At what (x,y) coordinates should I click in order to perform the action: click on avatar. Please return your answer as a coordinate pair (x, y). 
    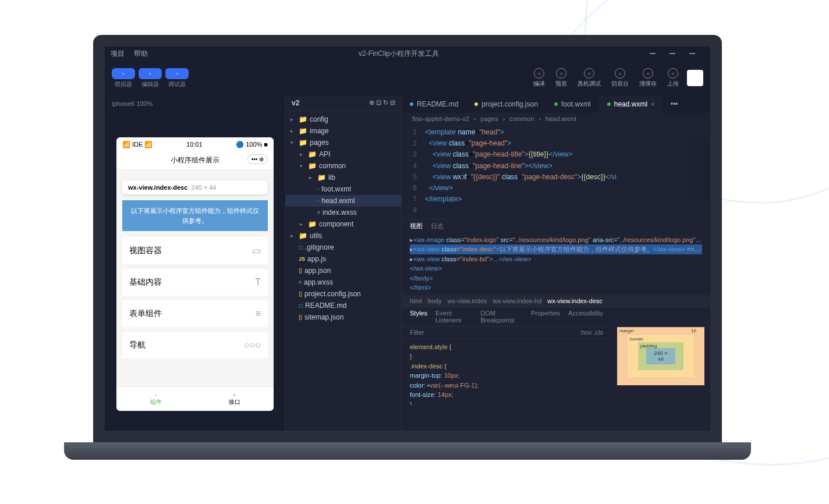
    Looking at the image, I should click on (695, 78).